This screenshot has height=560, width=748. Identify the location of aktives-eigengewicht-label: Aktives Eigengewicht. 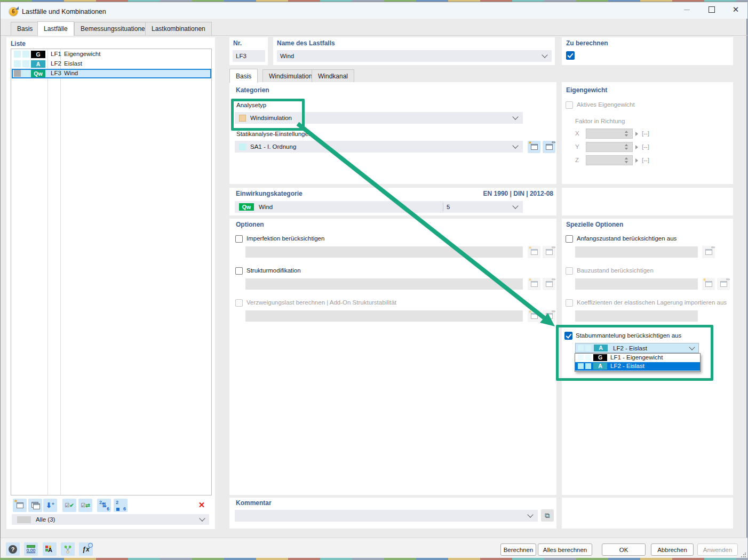
(606, 105).